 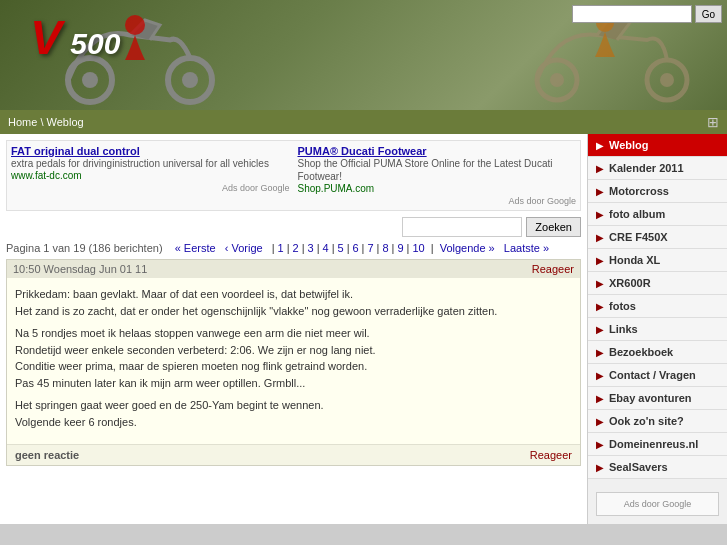 What do you see at coordinates (600, 444) in the screenshot?
I see `sidebar-arrow-domeinenreus: ▶` at bounding box center [600, 444].